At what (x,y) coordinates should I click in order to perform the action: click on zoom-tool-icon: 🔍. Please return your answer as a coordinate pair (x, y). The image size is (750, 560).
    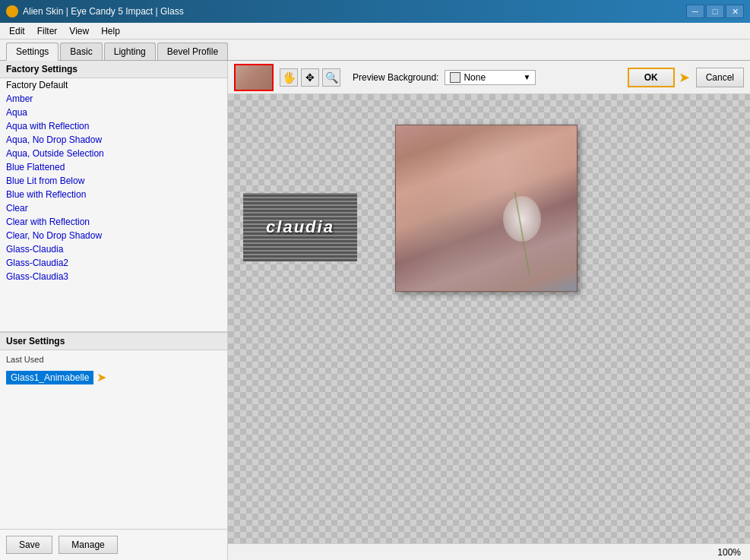
    Looking at the image, I should click on (331, 78).